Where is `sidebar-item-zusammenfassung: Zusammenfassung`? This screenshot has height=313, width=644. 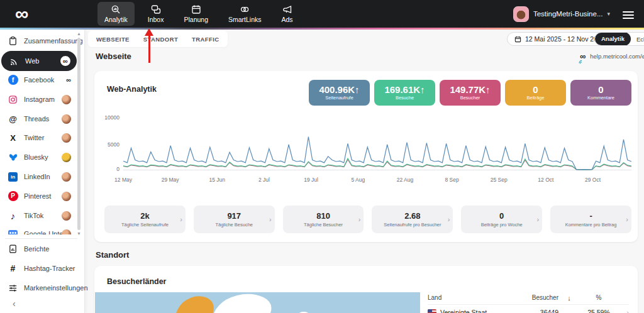 sidebar-item-zusammenfassung: Zusammenfassung is located at coordinates (38, 41).